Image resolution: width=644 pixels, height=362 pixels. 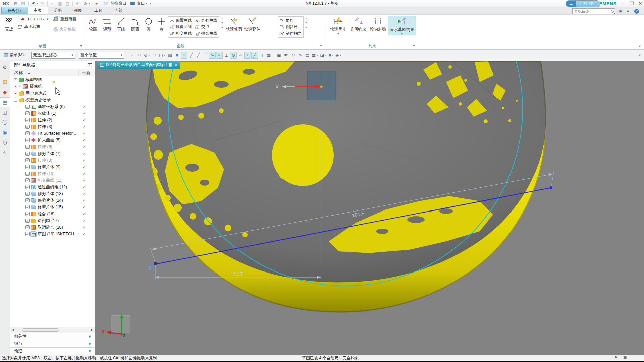 What do you see at coordinates (291, 27) in the screenshot?
I see `chamfer-button: 倒斜角` at bounding box center [291, 27].